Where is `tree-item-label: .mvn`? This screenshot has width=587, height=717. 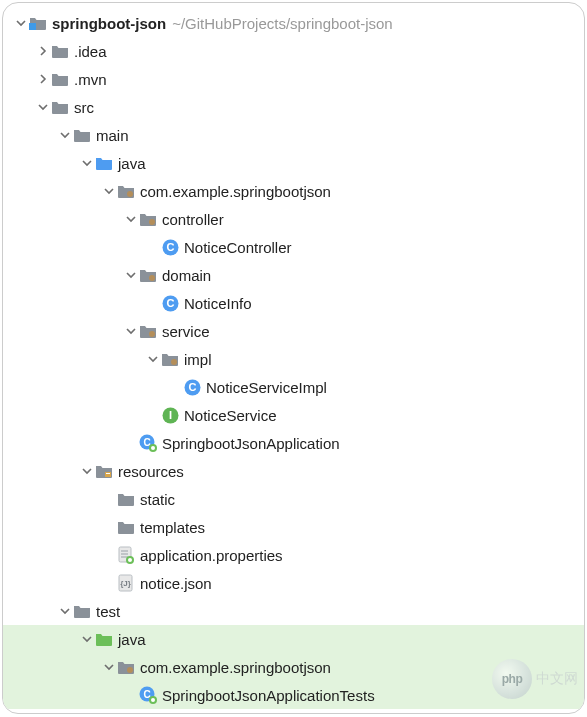
tree-item-label: .mvn is located at coordinates (90, 80).